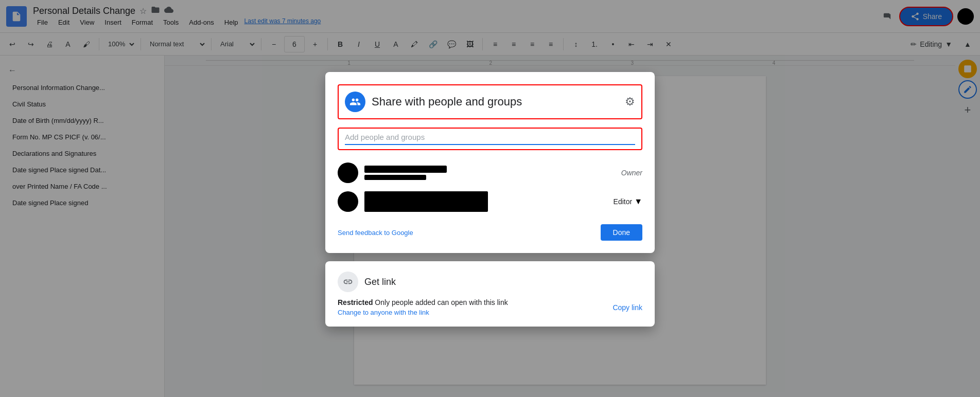  Describe the element at coordinates (392, 173) in the screenshot. I see `person-1-left` at that location.